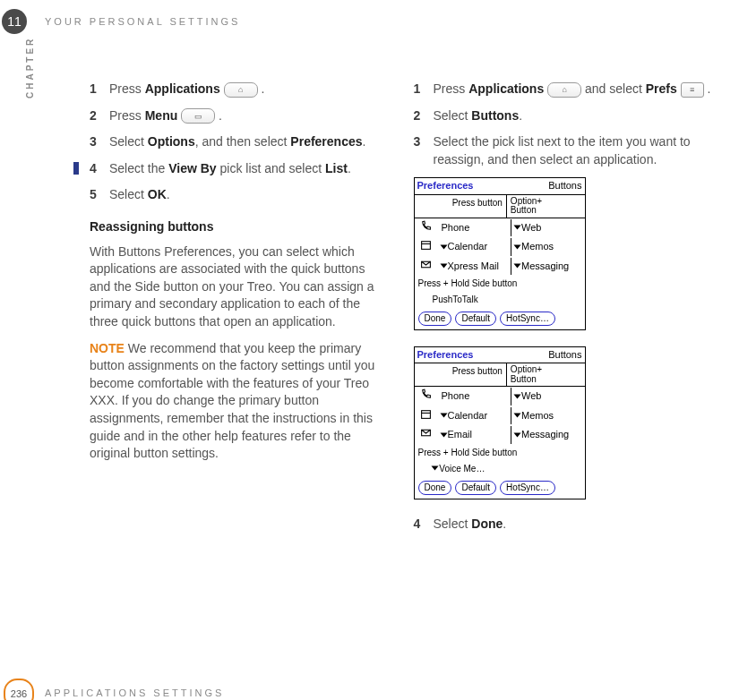 This screenshot has width=739, height=700. What do you see at coordinates (249, 116) in the screenshot?
I see `step-body: Press Menu ▭ .` at bounding box center [249, 116].